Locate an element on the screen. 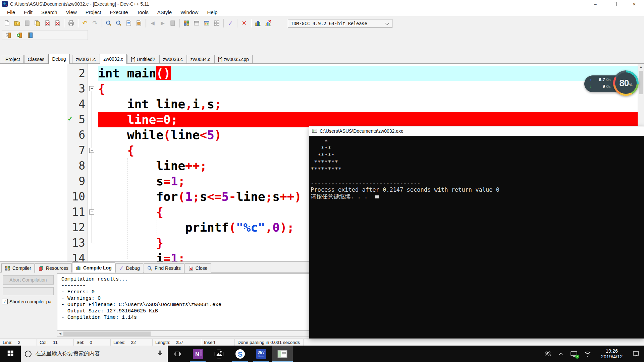 This screenshot has height=362, width=644. menu-project: Project is located at coordinates (93, 12).